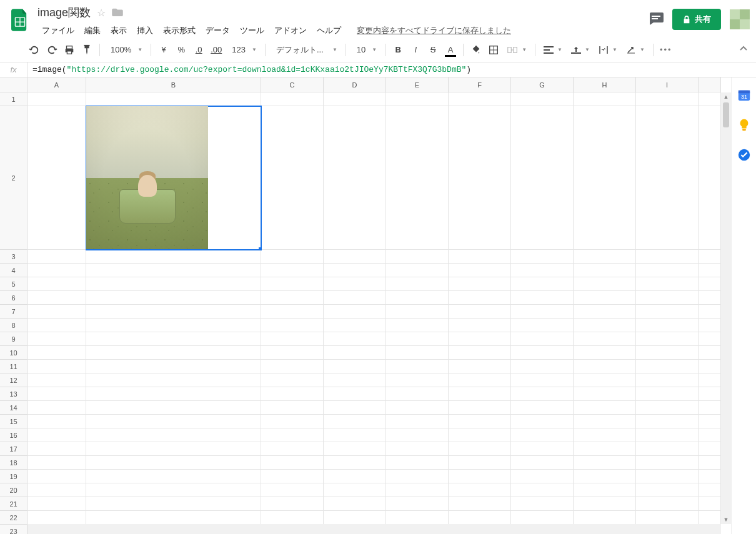 The height and width of the screenshot is (534, 756). I want to click on bold-button: B, so click(398, 50).